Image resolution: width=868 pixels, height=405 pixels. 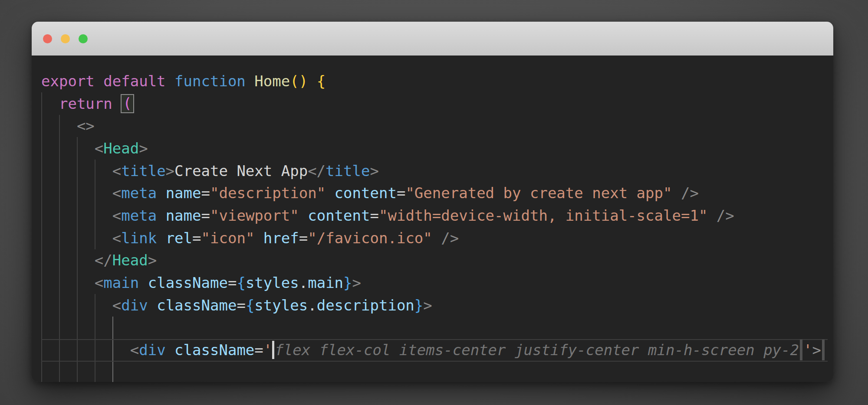 What do you see at coordinates (228, 238) in the screenshot?
I see `code-token: "icon"` at bounding box center [228, 238].